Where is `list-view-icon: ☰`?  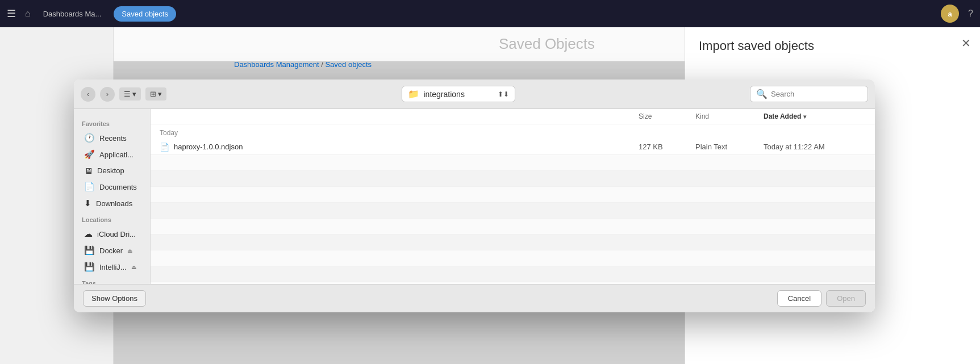 list-view-icon: ☰ is located at coordinates (127, 94).